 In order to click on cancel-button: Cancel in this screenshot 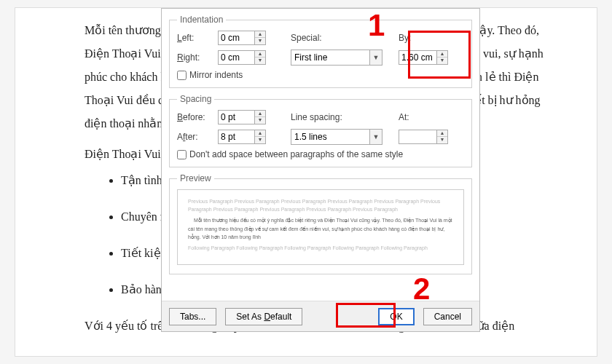, I will do `click(447, 317)`.